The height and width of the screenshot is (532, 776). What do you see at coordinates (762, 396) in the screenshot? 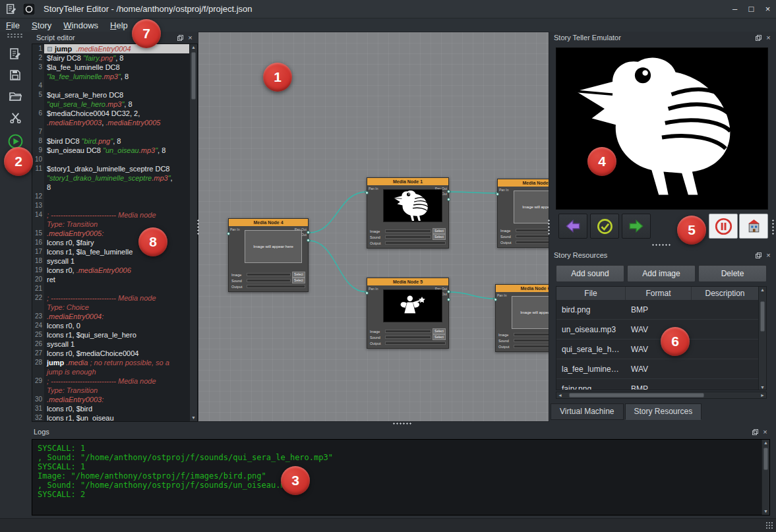
I see `scroll-right-icon: ►` at bounding box center [762, 396].